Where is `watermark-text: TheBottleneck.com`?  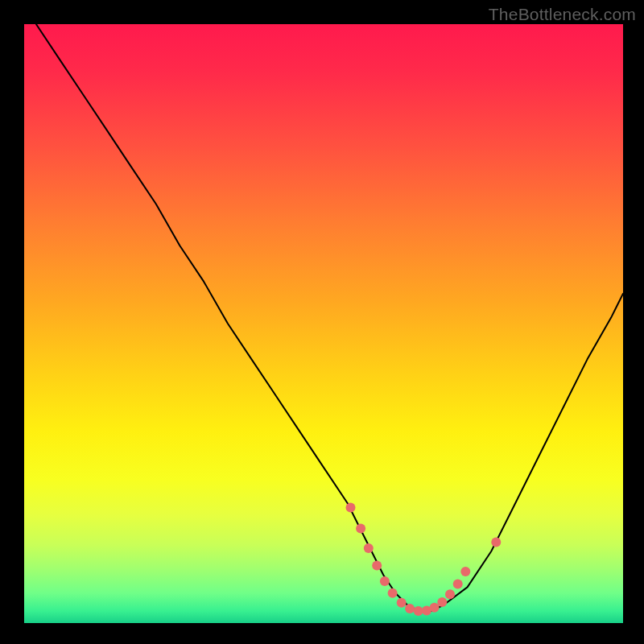 watermark-text: TheBottleneck.com is located at coordinates (562, 14).